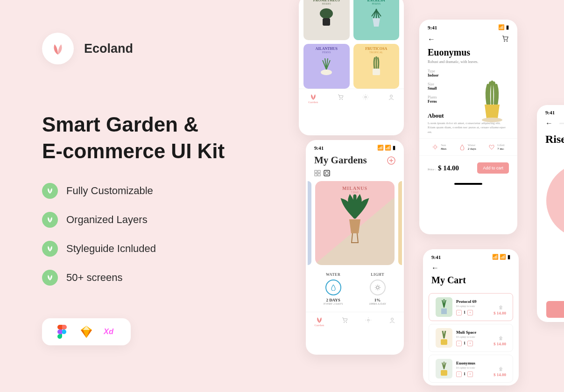 Image resolution: width=564 pixels, height=392 pixels. What do you see at coordinates (319, 325) in the screenshot?
I see `nav-label: Garden` at bounding box center [319, 325].